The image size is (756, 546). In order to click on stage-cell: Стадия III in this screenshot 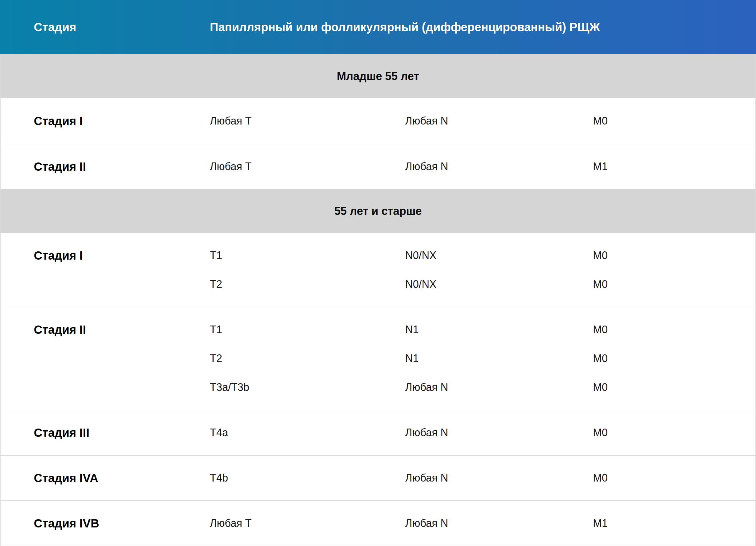, I will do `click(105, 433)`.